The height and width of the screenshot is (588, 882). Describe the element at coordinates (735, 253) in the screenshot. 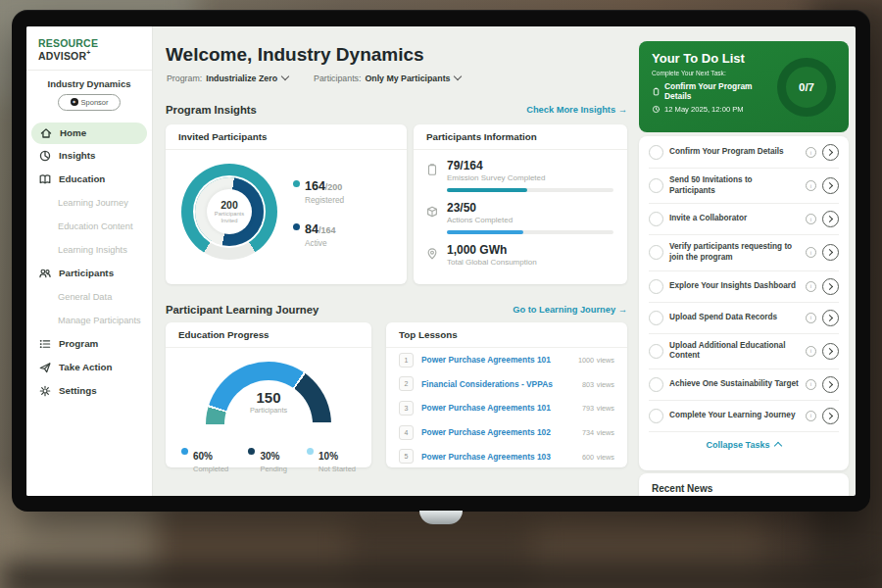

I see `task-label: Verify participants requesting to join t…` at that location.